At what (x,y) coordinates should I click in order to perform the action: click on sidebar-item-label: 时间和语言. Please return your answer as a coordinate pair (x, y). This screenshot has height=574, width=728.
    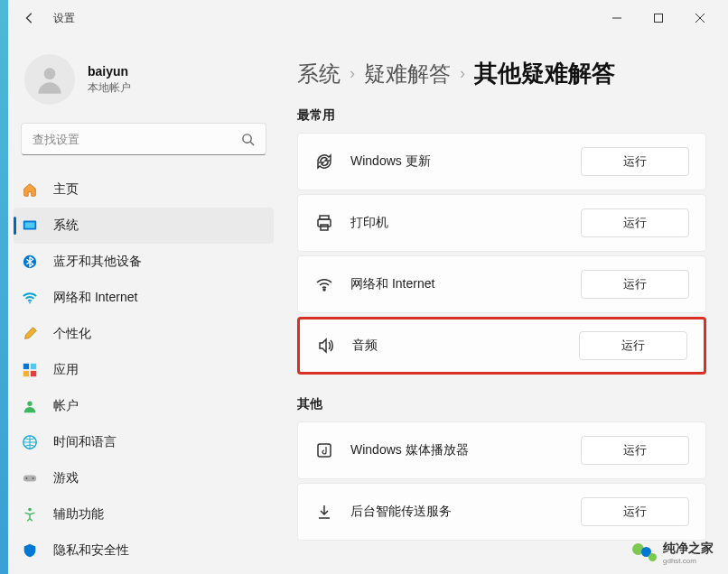
    Looking at the image, I should click on (85, 442).